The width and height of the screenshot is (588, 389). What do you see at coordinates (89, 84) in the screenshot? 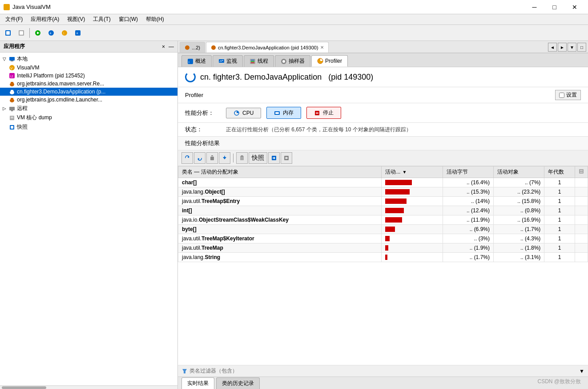
I see `sidebar-item-maven: org.jetbrains.idea.maven.server.Re...` at bounding box center [89, 84].